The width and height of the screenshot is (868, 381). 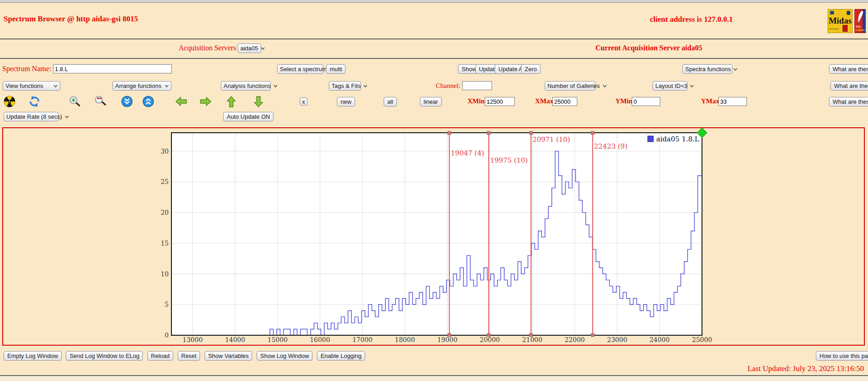 What do you see at coordinates (112, 69) in the screenshot?
I see `spectrum-name-input` at bounding box center [112, 69].